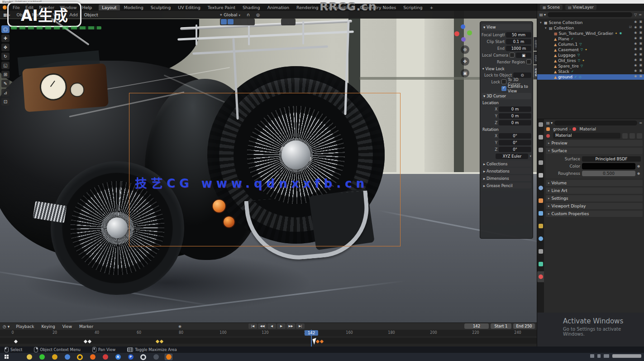  I want to click on section-line-art: ▸Line Art, so click(594, 191).